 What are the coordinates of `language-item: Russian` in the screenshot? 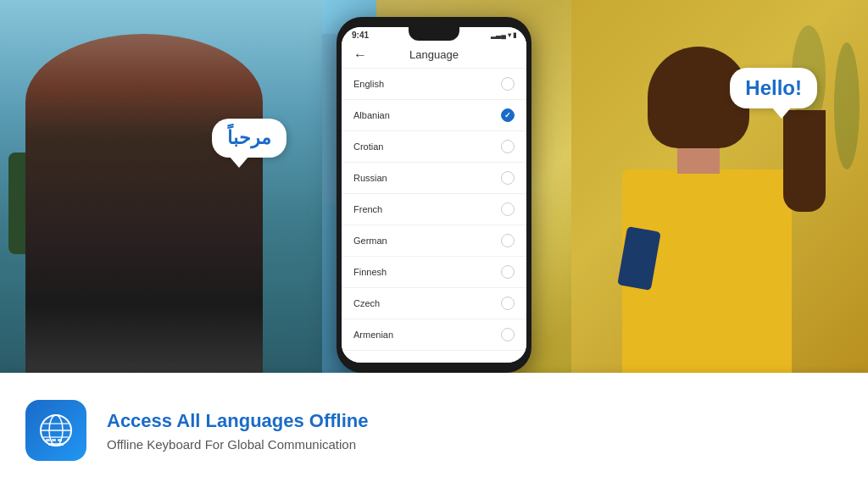 It's located at (434, 178).